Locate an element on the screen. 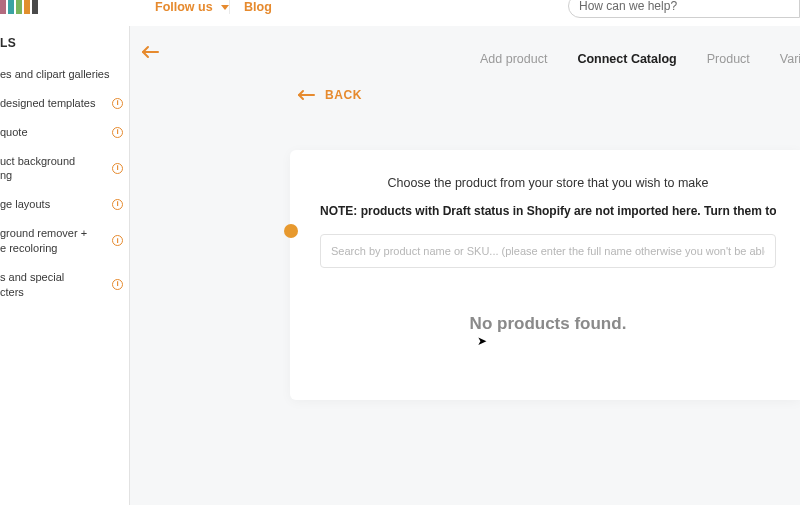 The height and width of the screenshot is (505, 800). sidebar-item-label: es and clipart galleries is located at coordinates (62, 74).